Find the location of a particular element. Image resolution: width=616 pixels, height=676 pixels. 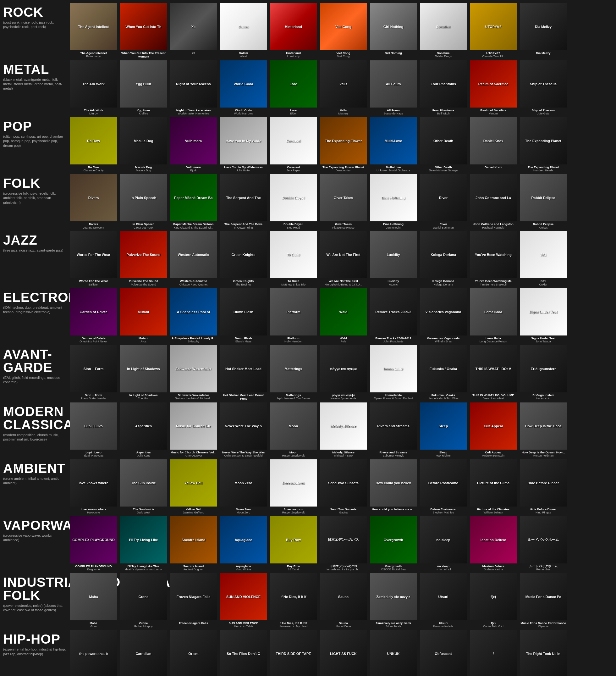

list-item: Socotra IslandSocotra IslandAncient Dogo… is located at coordinates (194, 544).